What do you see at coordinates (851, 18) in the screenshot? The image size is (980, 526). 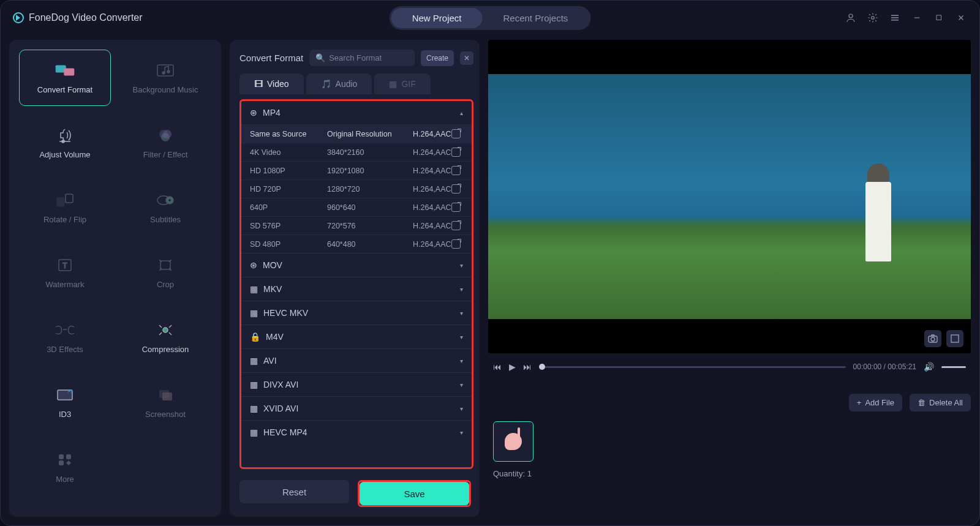 I see `account-icon` at bounding box center [851, 18].